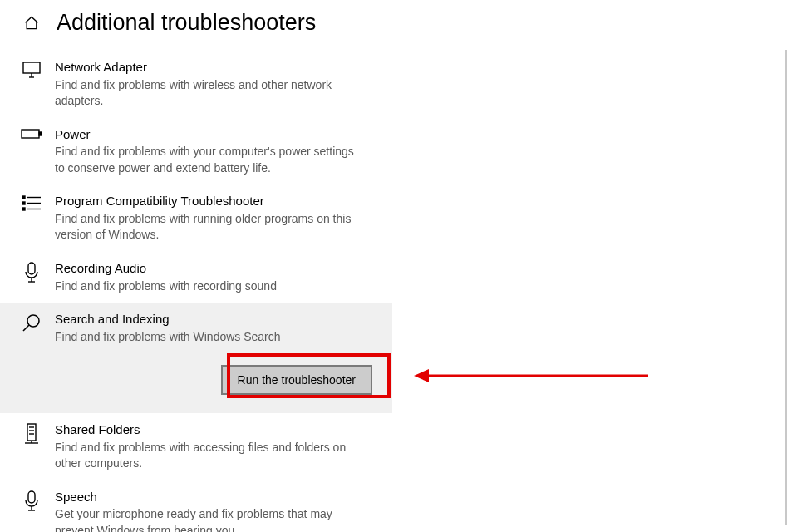 This screenshot has height=532, width=792. What do you see at coordinates (186, 23) in the screenshot?
I see `page-title: Additional troubleshooters` at bounding box center [186, 23].